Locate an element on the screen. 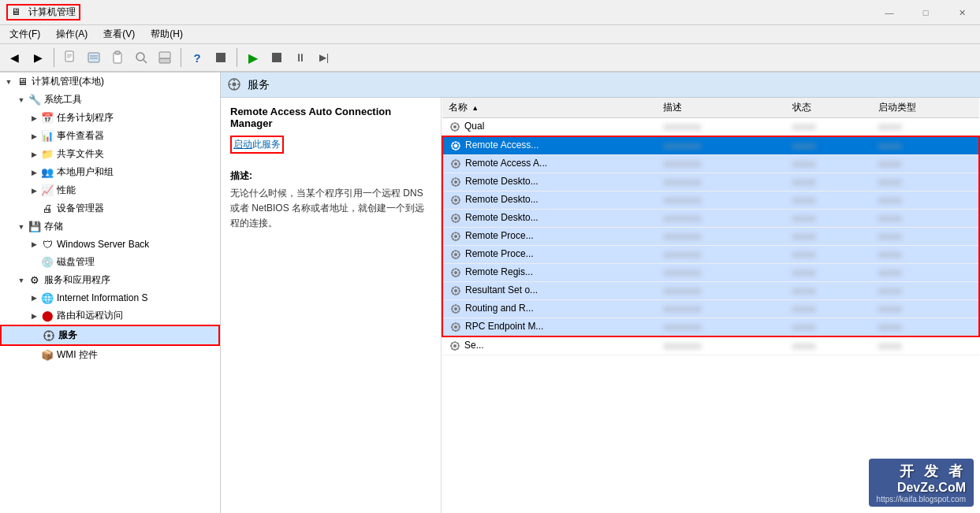 The width and height of the screenshot is (980, 513). toggle-windows-backup: ▶ is located at coordinates (34, 244).